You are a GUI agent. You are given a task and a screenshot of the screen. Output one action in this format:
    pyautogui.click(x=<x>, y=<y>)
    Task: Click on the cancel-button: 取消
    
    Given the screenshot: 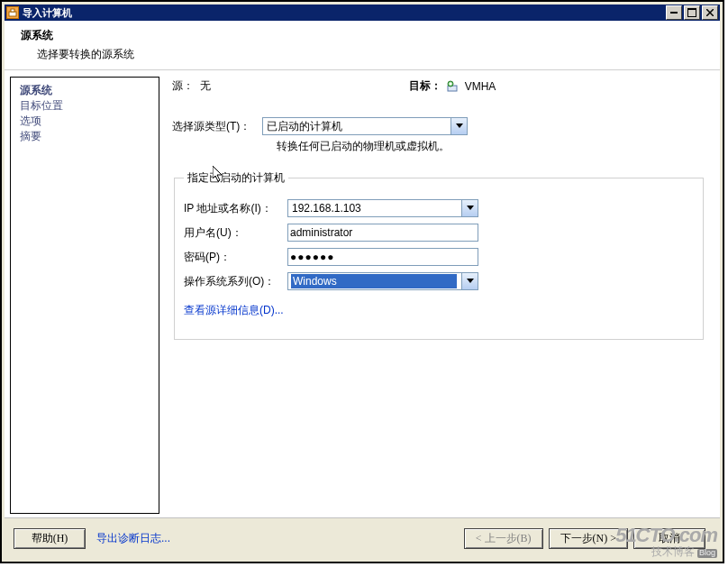 What is the action you would take?
    pyautogui.click(x=669, y=539)
    